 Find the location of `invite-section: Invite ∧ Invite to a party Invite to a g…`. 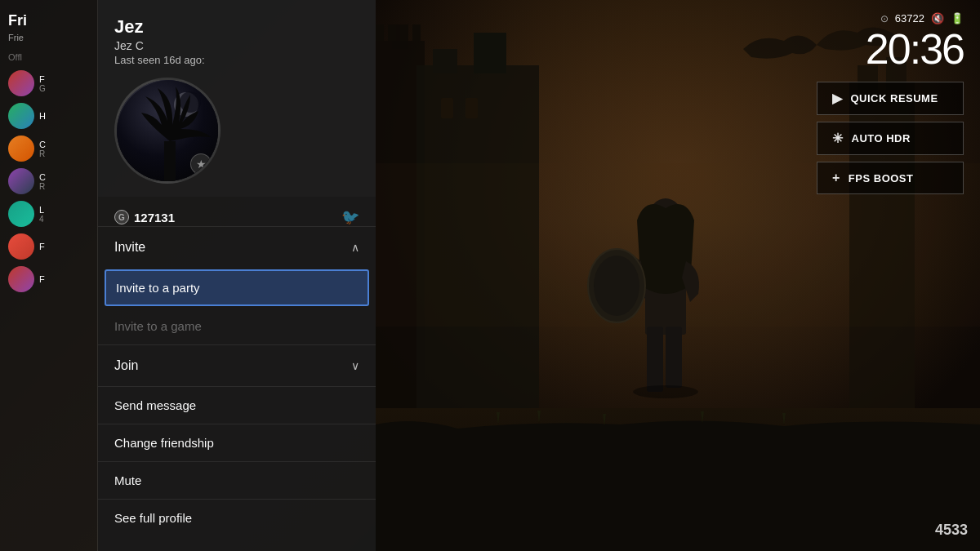

invite-section: Invite ∧ Invite to a party Invite to a g… is located at coordinates (237, 286).